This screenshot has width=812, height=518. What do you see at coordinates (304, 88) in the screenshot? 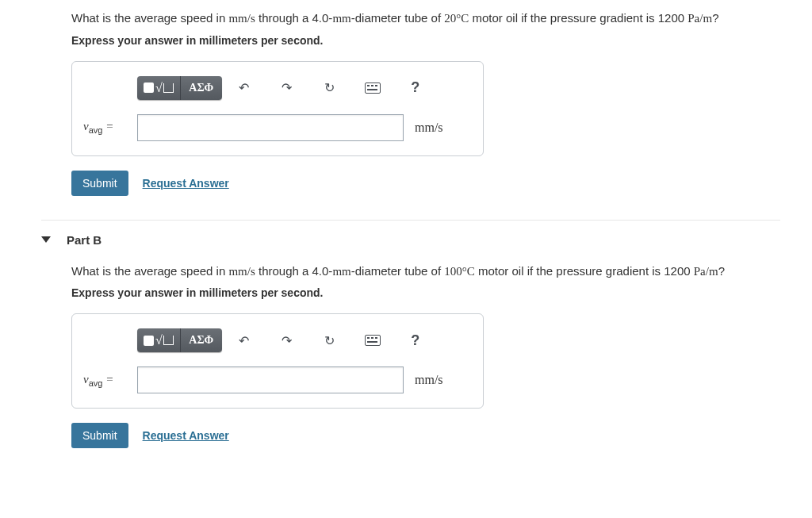
I see `partA-toolbar: √ ΑΣΦ ↶ ↷ ↻ ?` at bounding box center [304, 88].